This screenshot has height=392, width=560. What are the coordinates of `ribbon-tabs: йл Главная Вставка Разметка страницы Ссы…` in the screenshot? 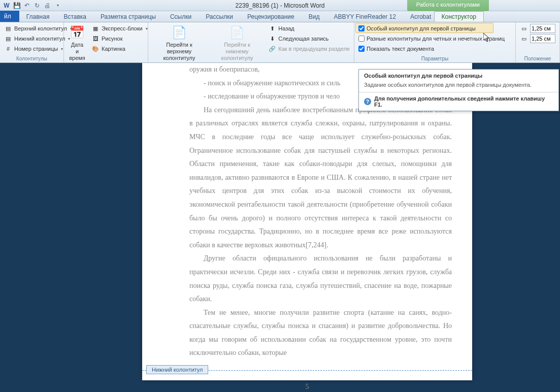 It's located at (280, 17).